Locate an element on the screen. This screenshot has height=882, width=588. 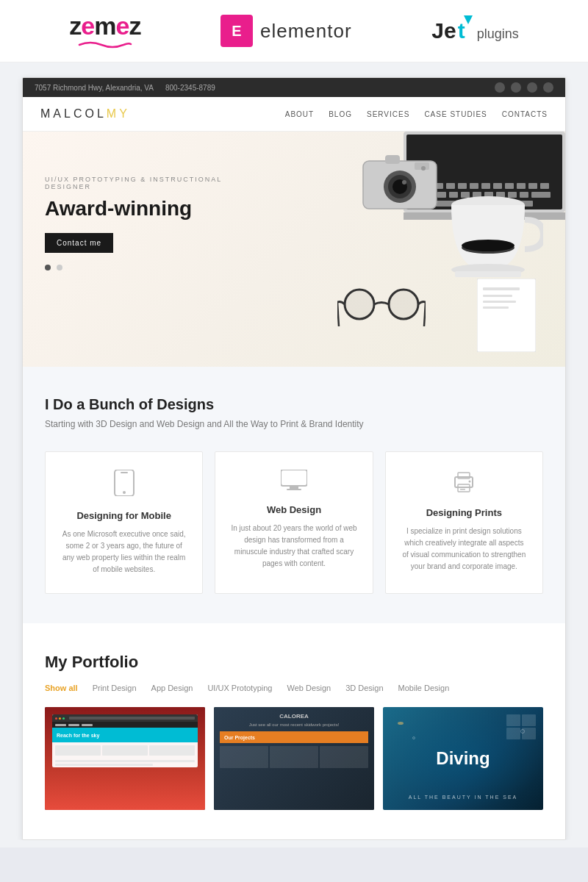
phone-icon is located at coordinates (124, 483).